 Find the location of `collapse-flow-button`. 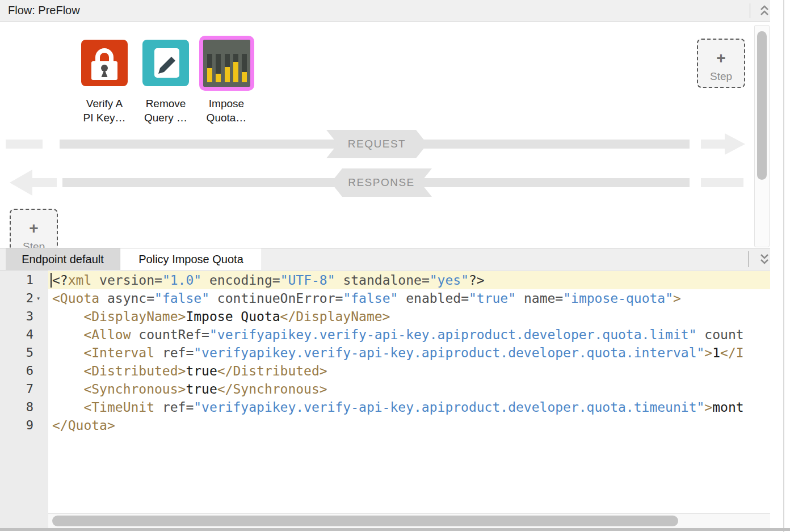

collapse-flow-button is located at coordinates (762, 11).